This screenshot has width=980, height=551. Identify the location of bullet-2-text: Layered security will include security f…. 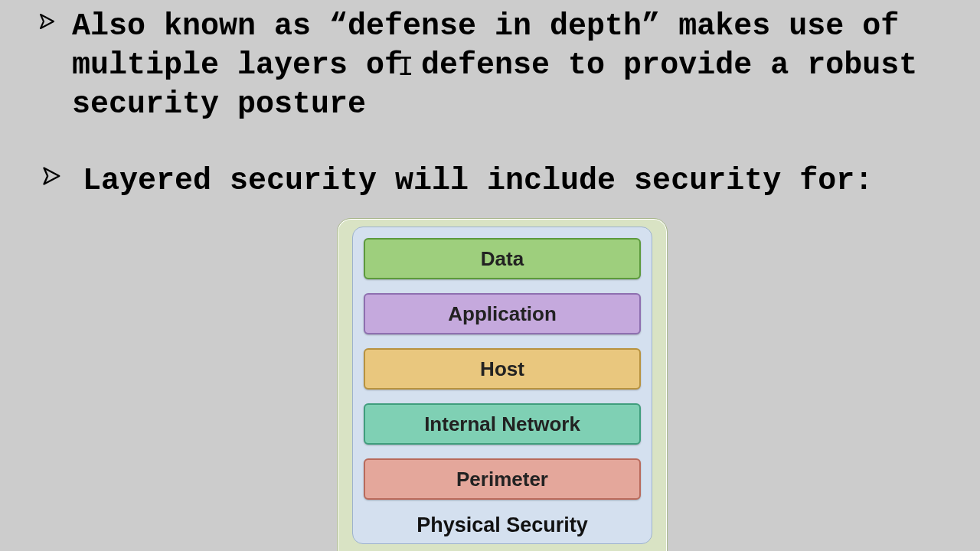
(478, 181).